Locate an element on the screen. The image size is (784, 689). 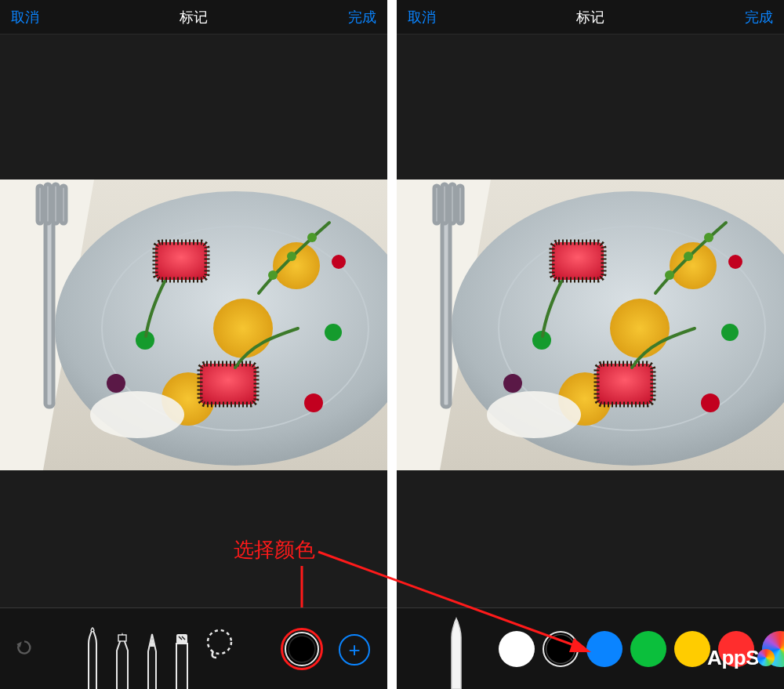
marker-tool is located at coordinates (93, 655).